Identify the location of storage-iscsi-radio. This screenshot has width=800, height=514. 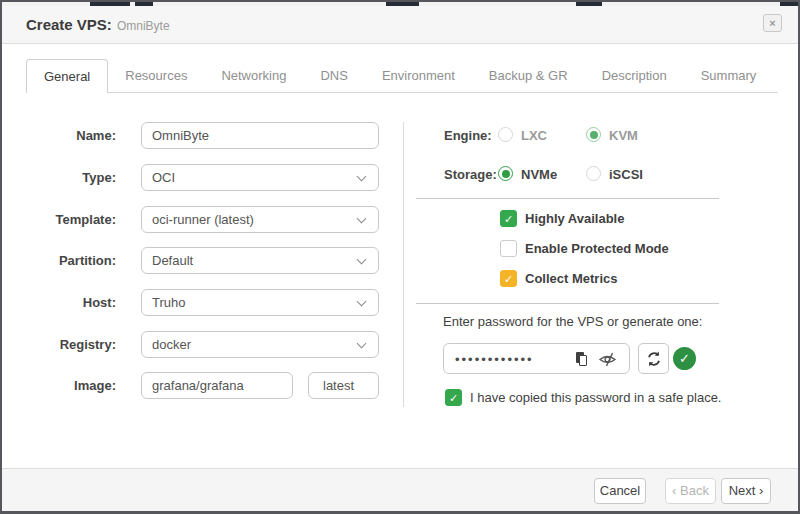
(594, 174).